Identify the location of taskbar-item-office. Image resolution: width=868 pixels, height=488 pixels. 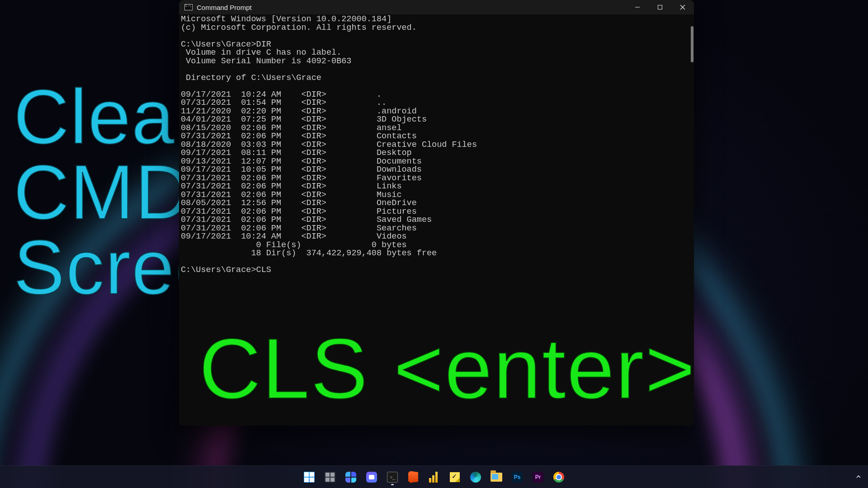
(413, 477).